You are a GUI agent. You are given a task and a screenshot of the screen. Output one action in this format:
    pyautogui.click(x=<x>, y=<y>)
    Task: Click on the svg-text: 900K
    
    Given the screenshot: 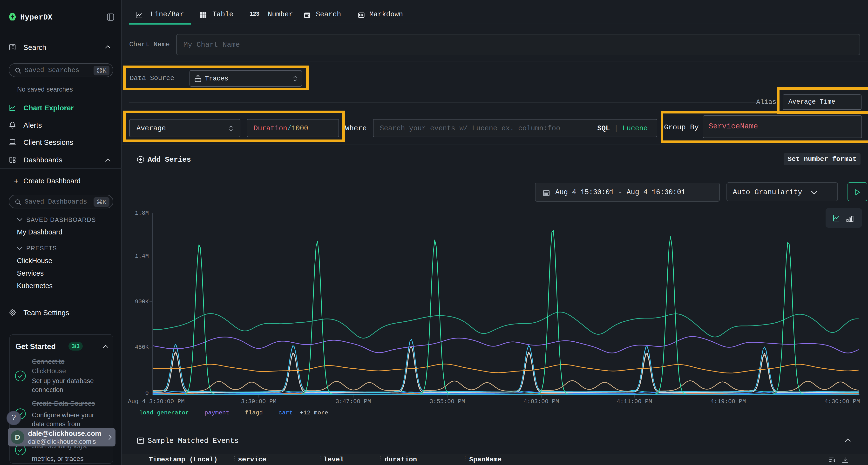 What is the action you would take?
    pyautogui.click(x=142, y=302)
    